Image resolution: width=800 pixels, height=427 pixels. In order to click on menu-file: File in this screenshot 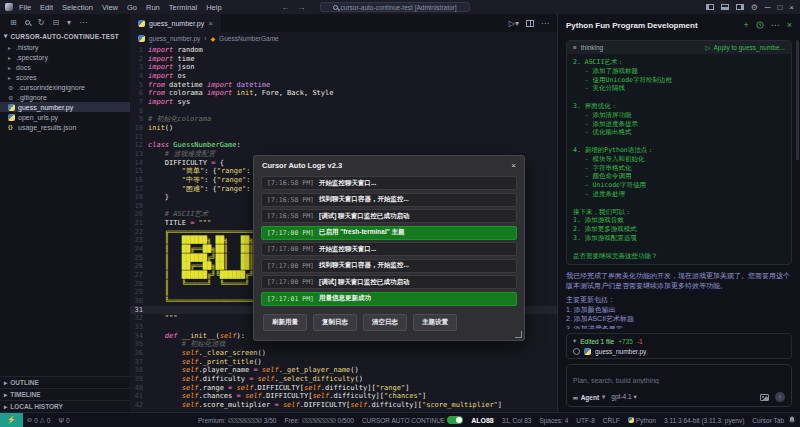, I will do `click(25, 8)`.